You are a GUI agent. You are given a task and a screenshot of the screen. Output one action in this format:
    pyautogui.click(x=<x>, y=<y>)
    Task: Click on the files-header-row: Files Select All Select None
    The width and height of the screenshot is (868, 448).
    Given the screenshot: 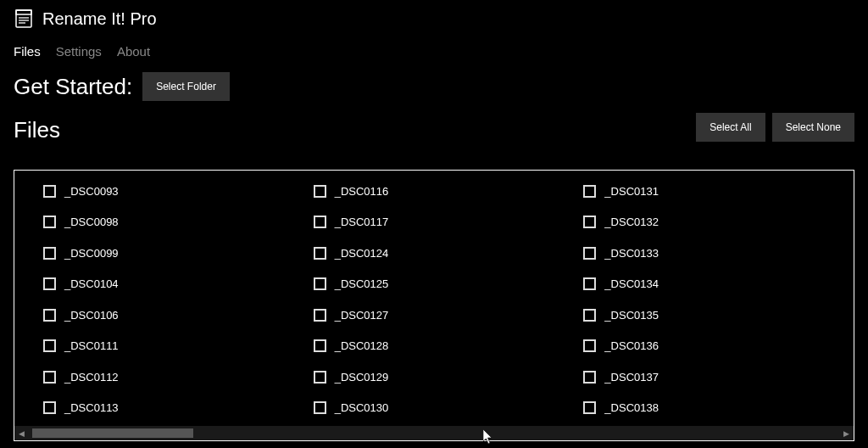 What is the action you would take?
    pyautogui.click(x=434, y=130)
    